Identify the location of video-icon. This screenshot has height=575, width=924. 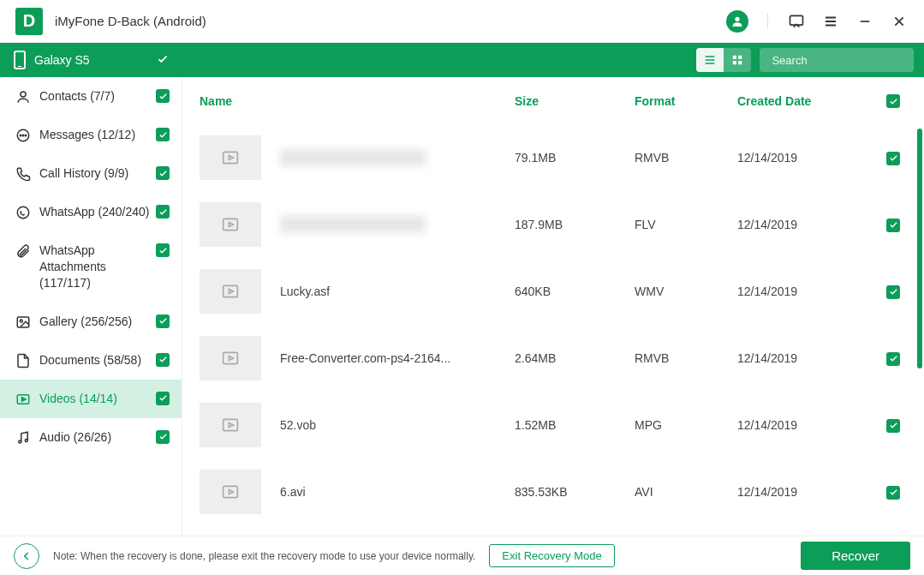
(23, 399).